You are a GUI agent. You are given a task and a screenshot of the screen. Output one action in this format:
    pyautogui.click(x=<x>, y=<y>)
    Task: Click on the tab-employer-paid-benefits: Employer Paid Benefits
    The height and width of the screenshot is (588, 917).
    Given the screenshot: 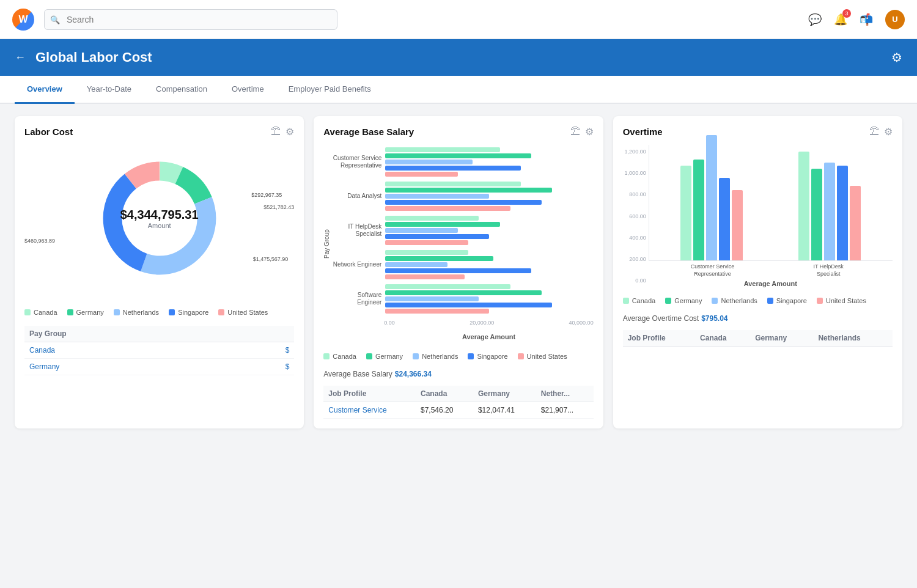 What is the action you would take?
    pyautogui.click(x=330, y=90)
    